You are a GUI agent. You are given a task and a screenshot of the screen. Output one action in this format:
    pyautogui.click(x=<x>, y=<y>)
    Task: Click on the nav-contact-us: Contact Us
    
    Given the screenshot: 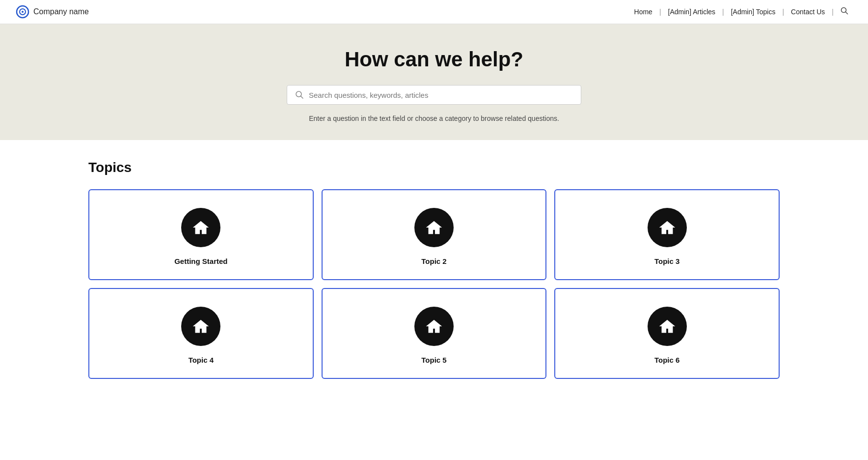 What is the action you would take?
    pyautogui.click(x=808, y=12)
    